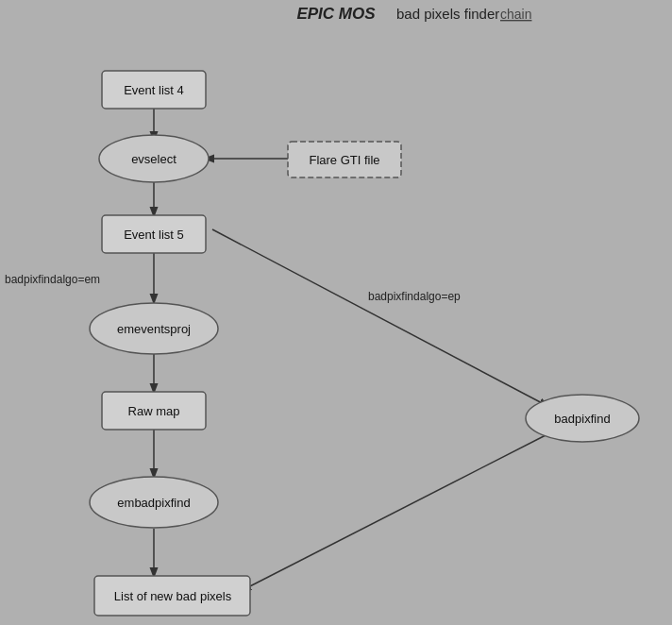 This screenshot has width=672, height=625. Describe the element at coordinates (336, 13) in the screenshot. I see `app-title: EPIC MOS` at that location.